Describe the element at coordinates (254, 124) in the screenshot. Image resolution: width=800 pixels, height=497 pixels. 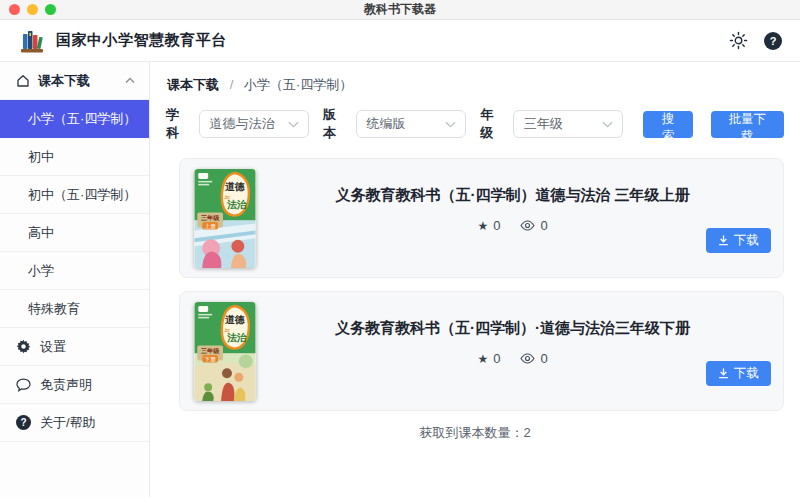
I see `subject-select: 道德与法治` at that location.